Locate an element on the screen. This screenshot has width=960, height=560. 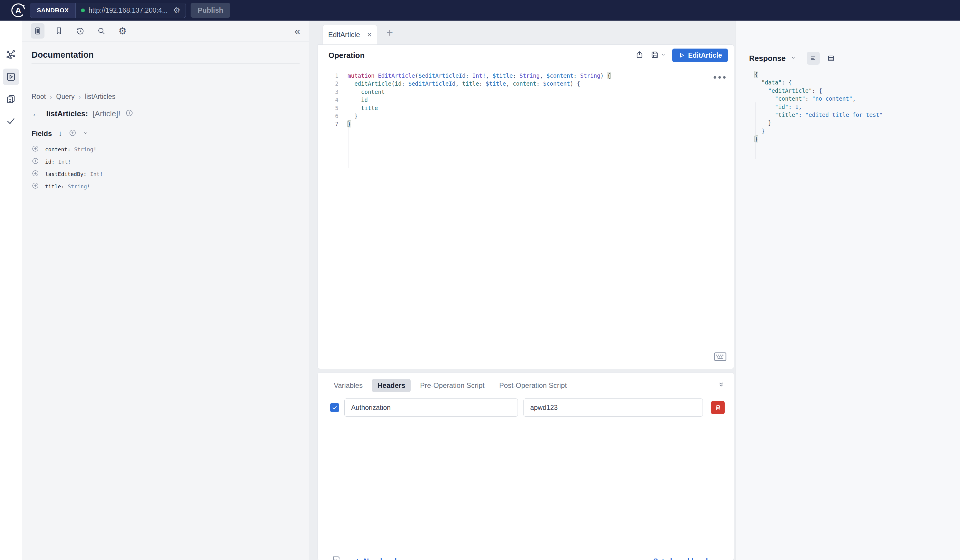
fields-heading-row: Fields ↓ is located at coordinates (60, 134).